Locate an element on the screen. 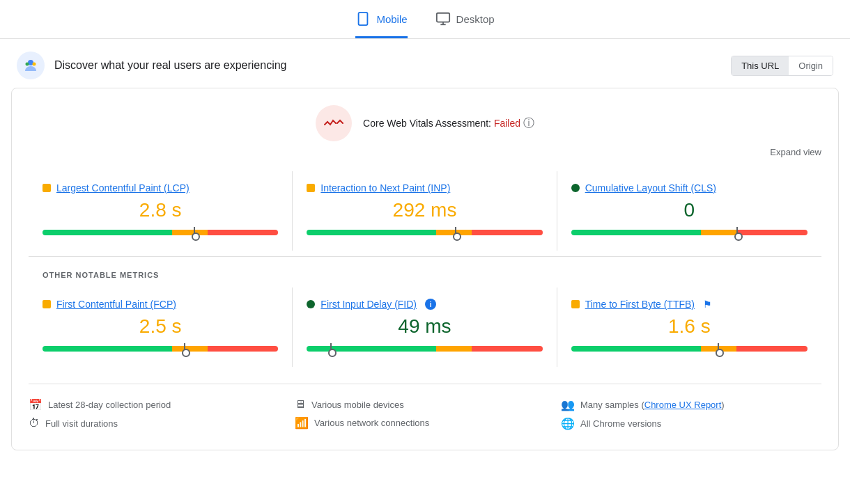  fcp-marker is located at coordinates (185, 349).